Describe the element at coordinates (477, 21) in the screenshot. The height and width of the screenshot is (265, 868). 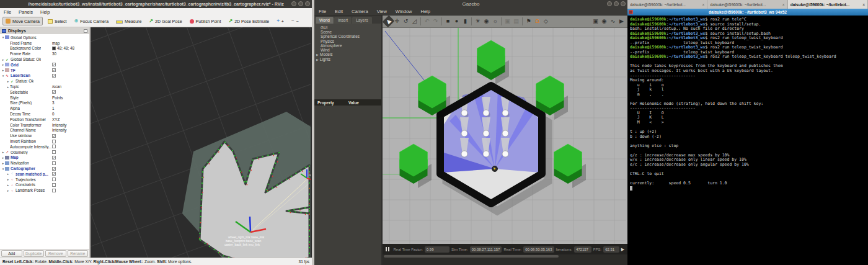
I see `point-light-icon: ☀` at that location.